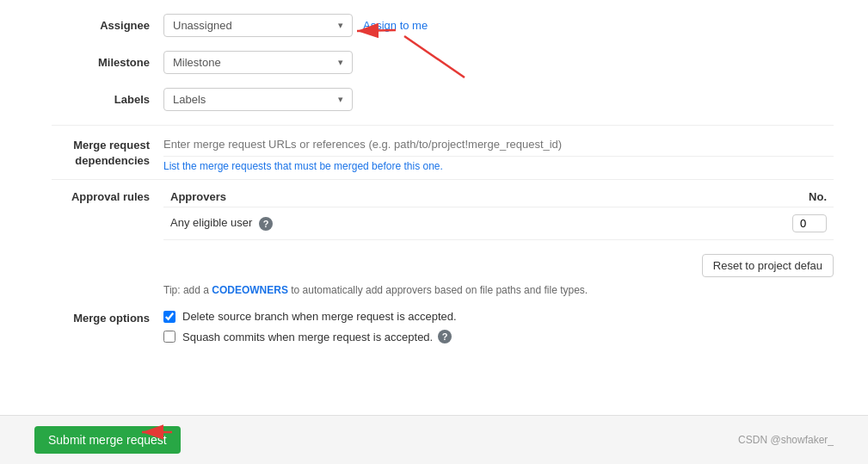 The height and width of the screenshot is (464, 868). I want to click on delete-branch-label: Delete source branch when merge request …, so click(320, 317).